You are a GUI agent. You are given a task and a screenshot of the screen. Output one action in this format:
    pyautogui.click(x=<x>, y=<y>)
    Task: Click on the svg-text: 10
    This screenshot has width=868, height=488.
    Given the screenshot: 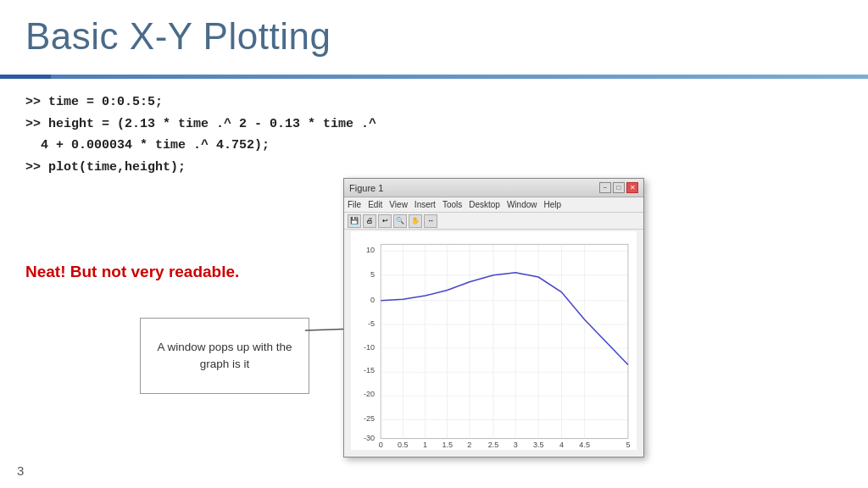 What is the action you would take?
    pyautogui.click(x=370, y=250)
    